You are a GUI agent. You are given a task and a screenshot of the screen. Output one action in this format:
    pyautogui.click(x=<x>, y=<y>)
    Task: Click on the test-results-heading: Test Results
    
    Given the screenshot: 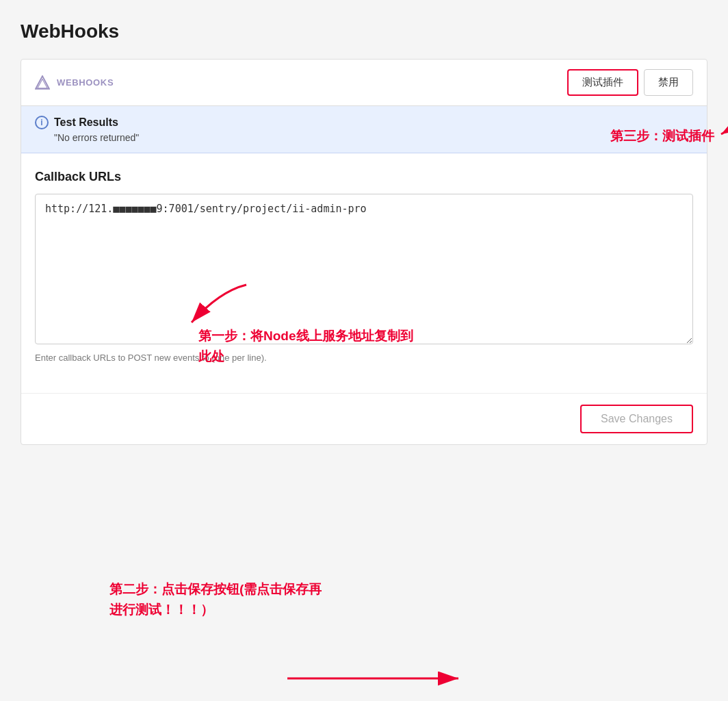 What is the action you would take?
    pyautogui.click(x=86, y=123)
    